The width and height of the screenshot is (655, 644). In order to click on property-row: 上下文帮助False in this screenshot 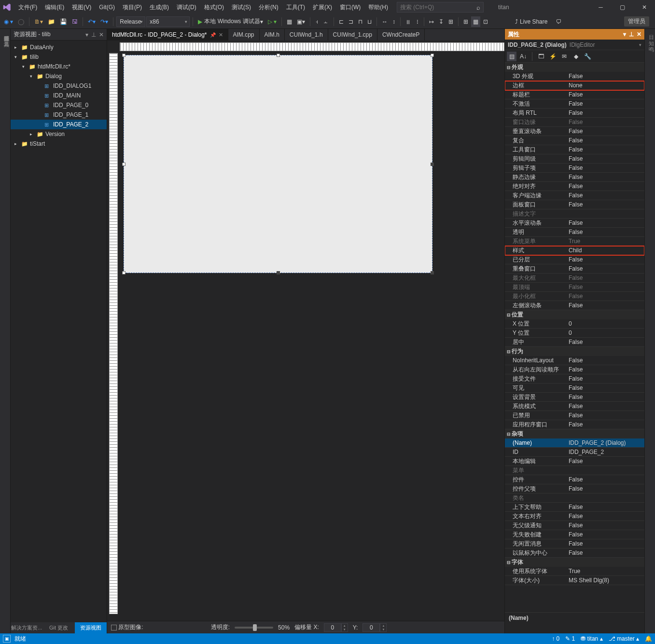, I will do `click(574, 507)`.